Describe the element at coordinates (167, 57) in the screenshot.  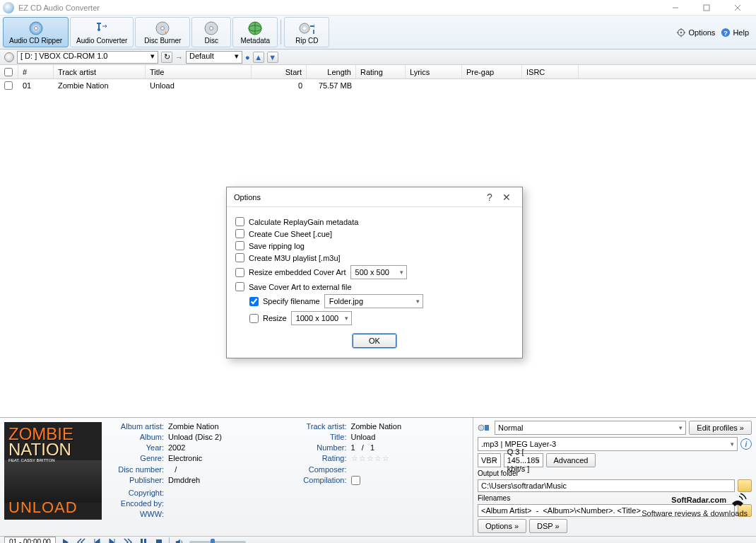
I see `refresh-button: ↻` at that location.